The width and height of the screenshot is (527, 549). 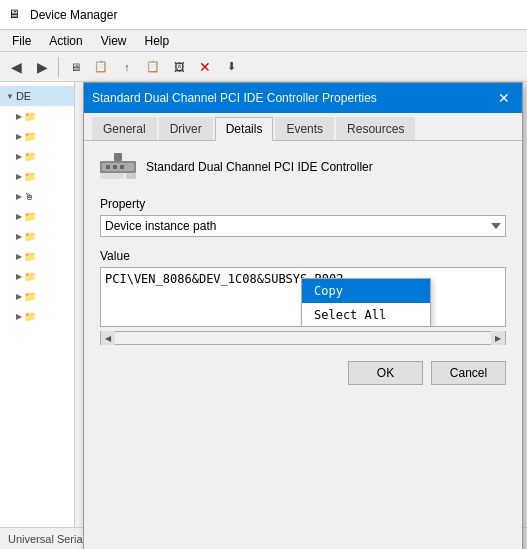 I want to click on sidebar-tree: ▼ DE ▶ 📁 ▶ 📁 ▶ 📁 ▶ 📁 ▶ 🖱, so click(x=38, y=316).